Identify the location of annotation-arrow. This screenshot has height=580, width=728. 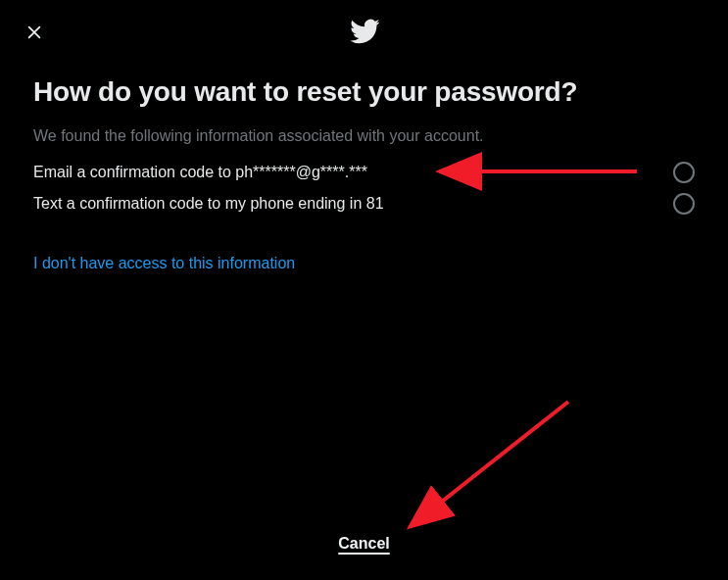
(490, 472).